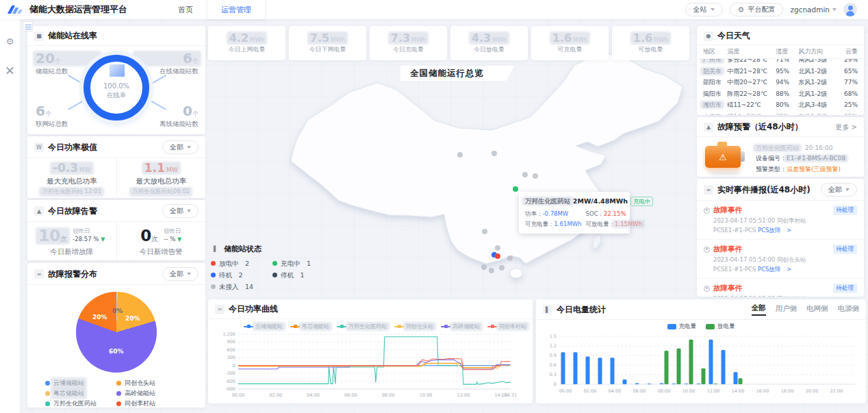 The image size is (868, 413). What do you see at coordinates (116, 167) in the screenshot?
I see `power-extreme-panel: W 今日功率极值 全部 -0.3MW最大充电总功率万邦生化医药站 12:011.…` at bounding box center [116, 167].